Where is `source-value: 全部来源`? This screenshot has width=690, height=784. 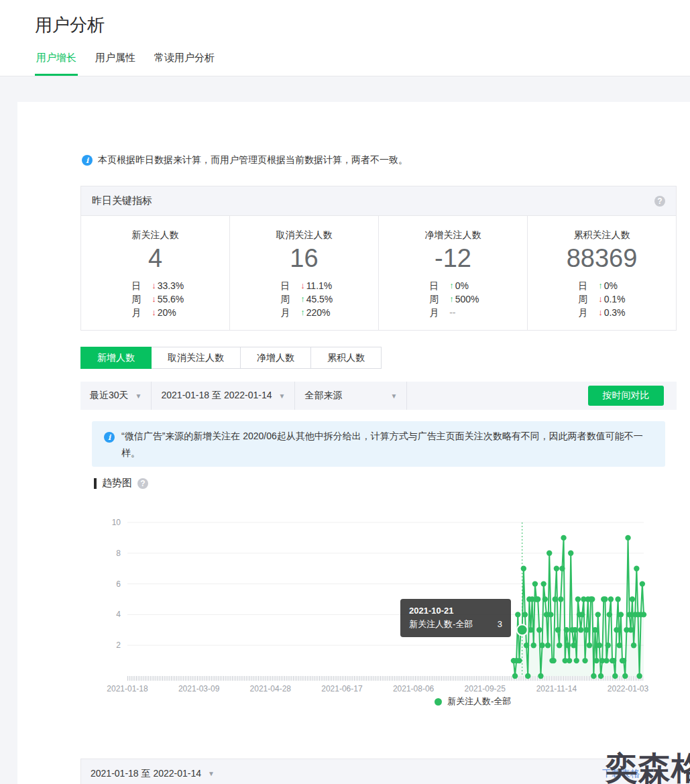
source-value: 全部来源 is located at coordinates (323, 396).